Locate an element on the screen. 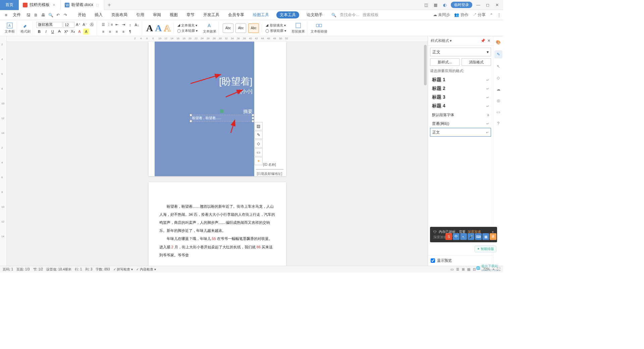  rotate-handle is located at coordinates (222, 111).